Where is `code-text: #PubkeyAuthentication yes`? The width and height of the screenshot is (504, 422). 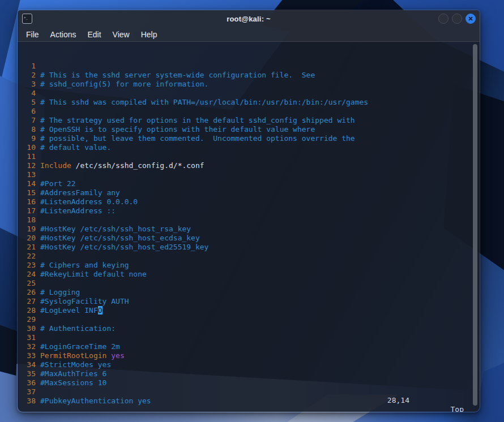
code-text: #PubkeyAuthentication yes is located at coordinates (96, 401).